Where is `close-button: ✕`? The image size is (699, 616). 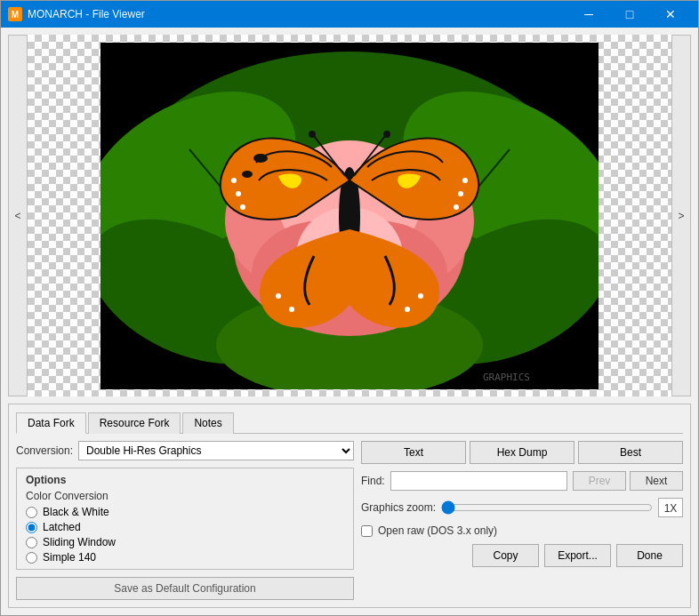
close-button: ✕ is located at coordinates (671, 14).